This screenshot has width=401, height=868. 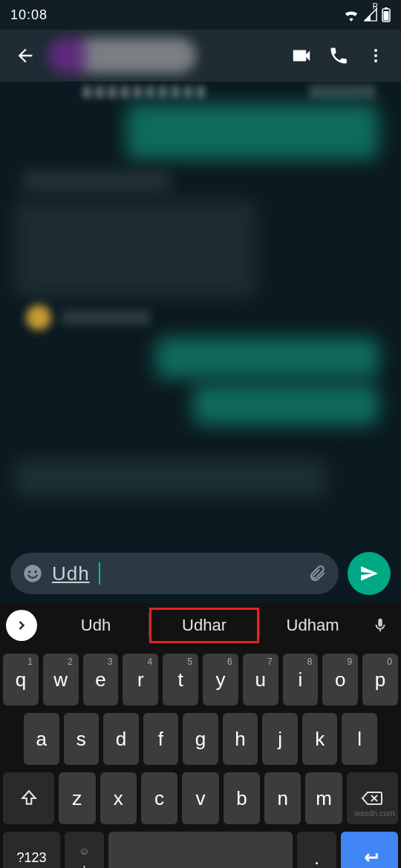 What do you see at coordinates (106, 318) in the screenshot?
I see `emoji-text` at bounding box center [106, 318].